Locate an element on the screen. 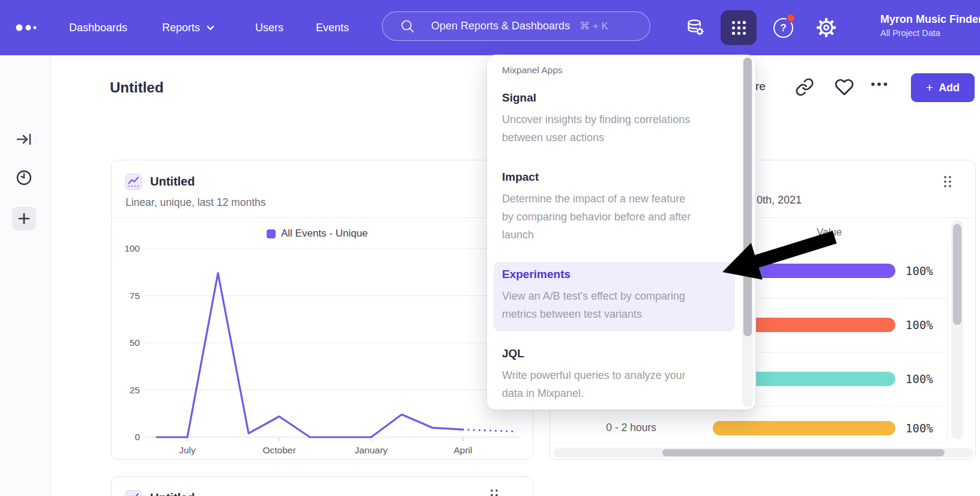  y-axis-tick-label: 75 is located at coordinates (128, 296).